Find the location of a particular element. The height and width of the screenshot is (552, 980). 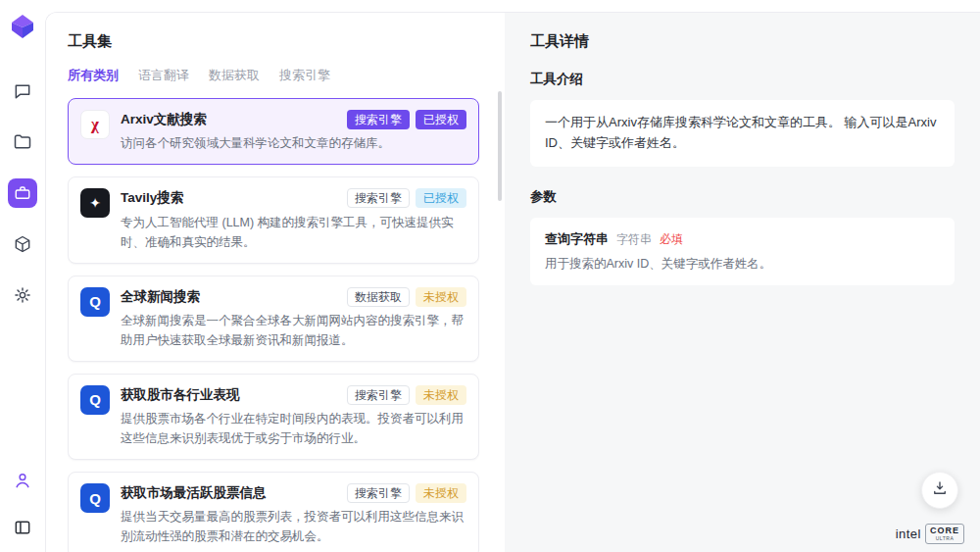

param-name: 查询字符串 is located at coordinates (576, 239).